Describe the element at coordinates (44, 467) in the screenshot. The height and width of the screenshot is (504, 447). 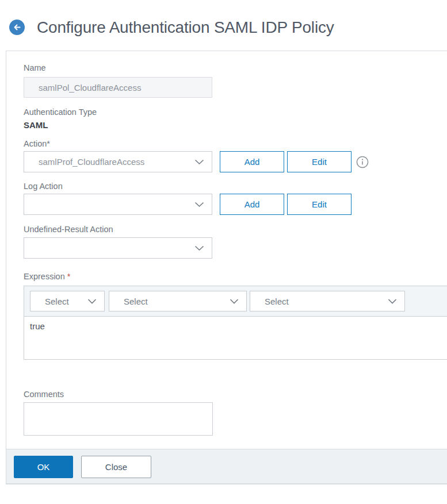
I see `ok-button: OK` at that location.